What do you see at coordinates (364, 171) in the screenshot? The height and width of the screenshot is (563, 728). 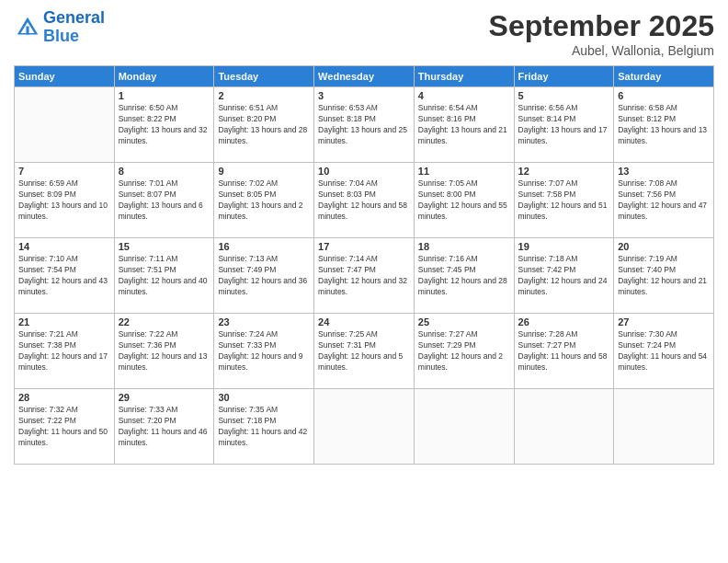 I see `day-num-1-3: 10` at bounding box center [364, 171].